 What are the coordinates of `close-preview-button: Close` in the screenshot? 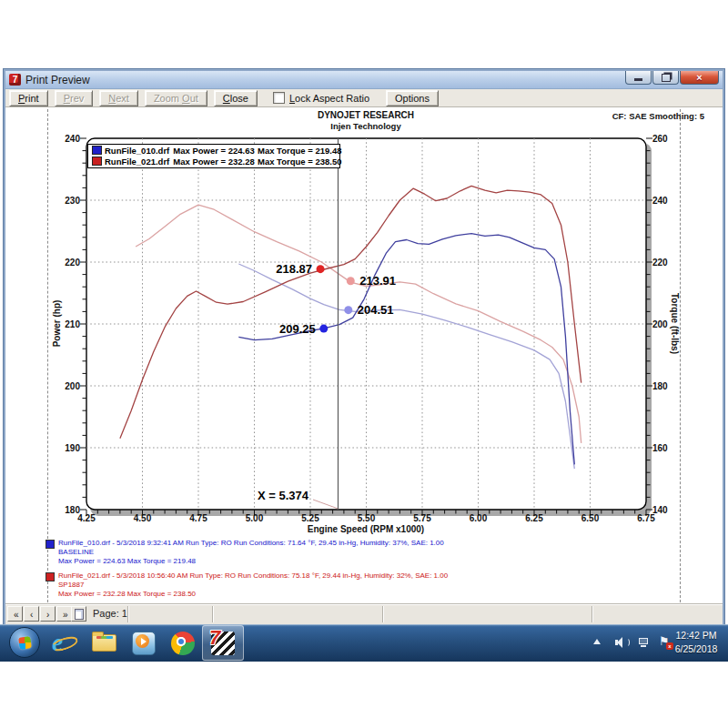 It's located at (236, 98).